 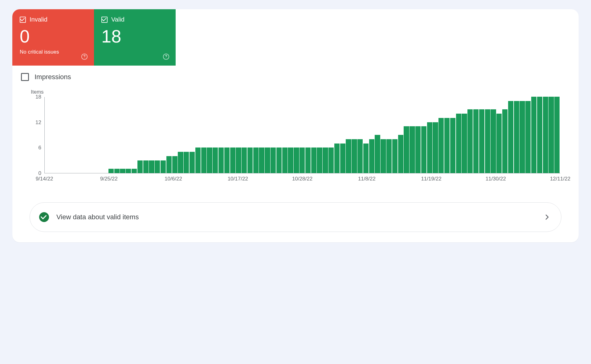 What do you see at coordinates (302, 179) in the screenshot?
I see `chart-x-axis: 9/14/229/25/2210/6/2210/17/2210/28/2211/…` at bounding box center [302, 179].